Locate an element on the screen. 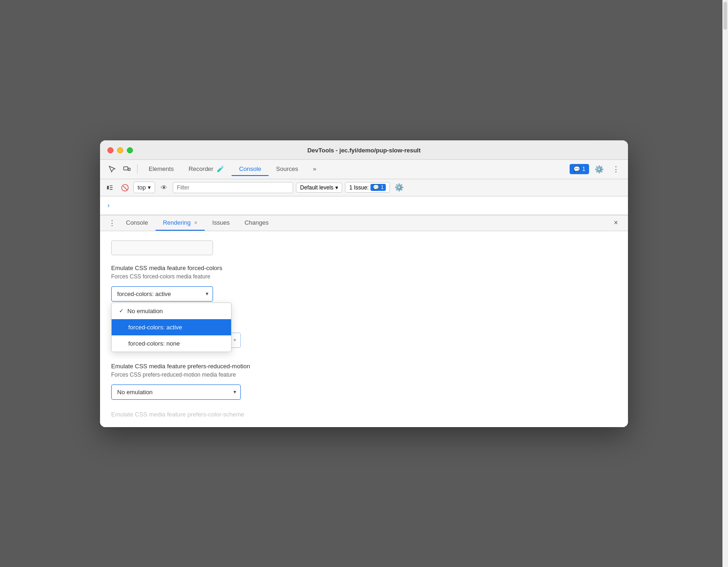 Image resolution: width=728 pixels, height=567 pixels. prefers-reduced-motion-dropdown-container: No emulation ▾ is located at coordinates (176, 392).